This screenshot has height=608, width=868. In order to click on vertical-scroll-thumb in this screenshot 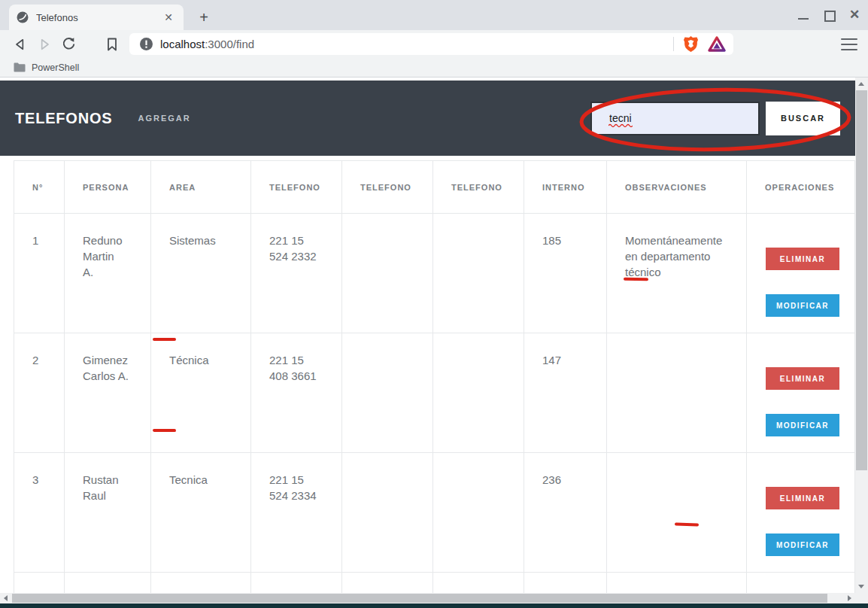, I will do `click(862, 280)`.